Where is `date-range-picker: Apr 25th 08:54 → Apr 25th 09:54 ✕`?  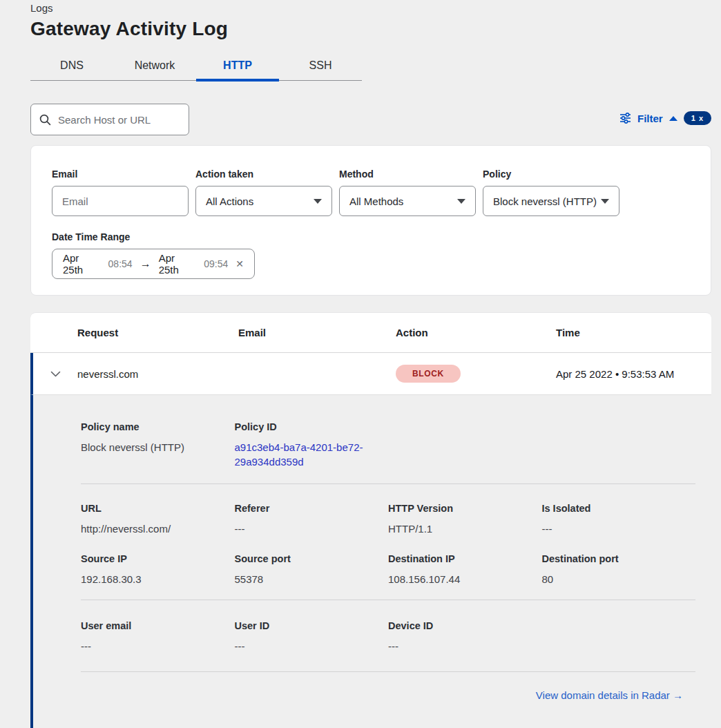 date-range-picker: Apr 25th 08:54 → Apr 25th 09:54 ✕ is located at coordinates (153, 264).